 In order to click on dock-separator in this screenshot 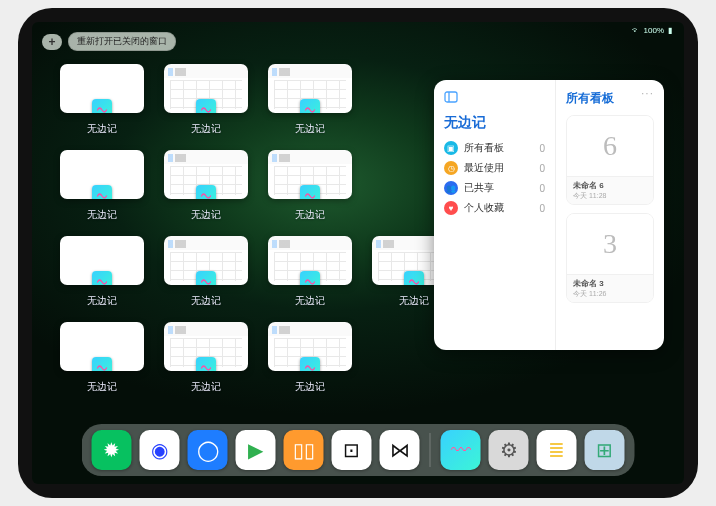, I will do `click(430, 450)`.